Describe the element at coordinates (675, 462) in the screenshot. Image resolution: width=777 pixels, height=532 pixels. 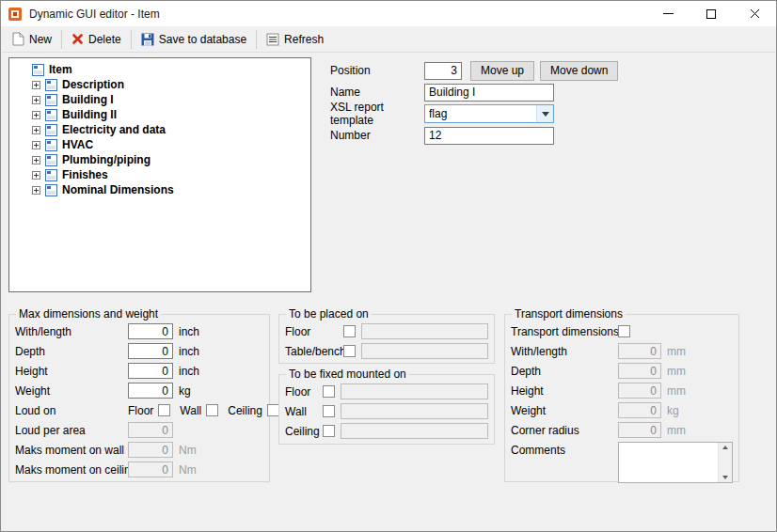
I see `comments-input` at that location.